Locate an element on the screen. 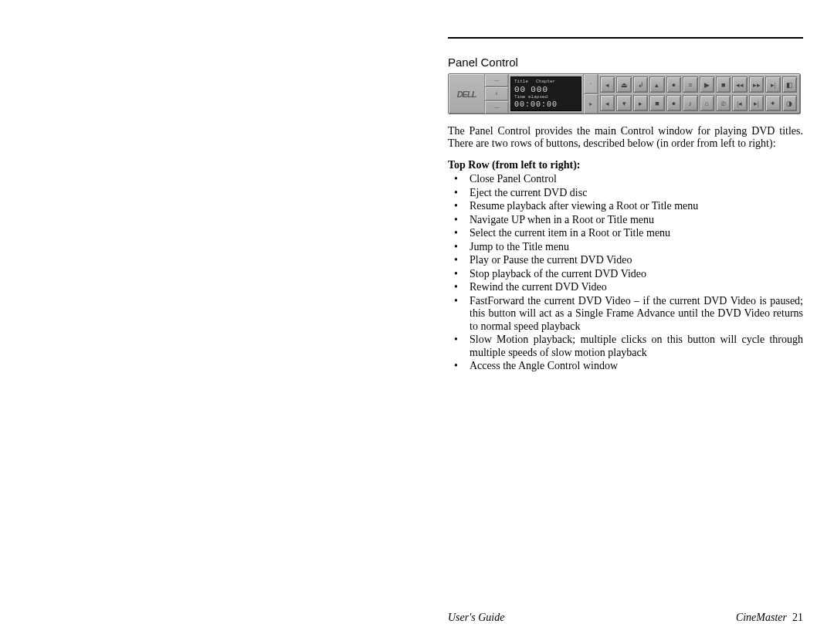 The image size is (834, 644). side-button-bottom: — is located at coordinates (497, 107).